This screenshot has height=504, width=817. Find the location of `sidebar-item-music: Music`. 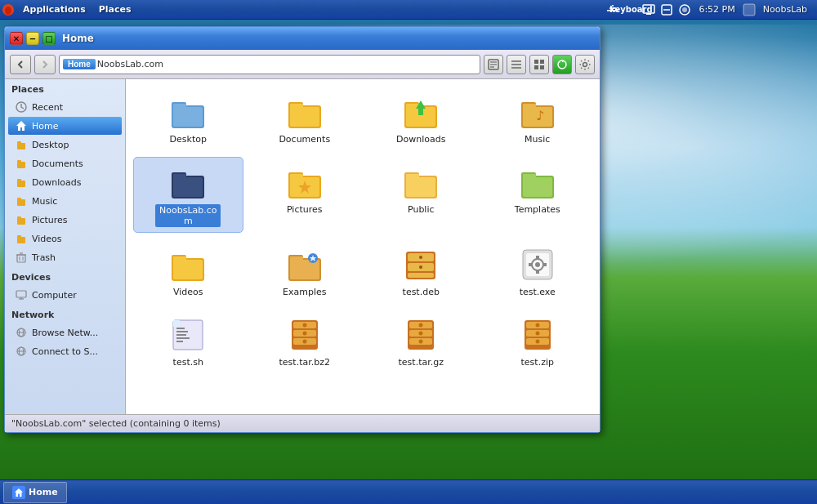

sidebar-item-music: Music is located at coordinates (65, 201).